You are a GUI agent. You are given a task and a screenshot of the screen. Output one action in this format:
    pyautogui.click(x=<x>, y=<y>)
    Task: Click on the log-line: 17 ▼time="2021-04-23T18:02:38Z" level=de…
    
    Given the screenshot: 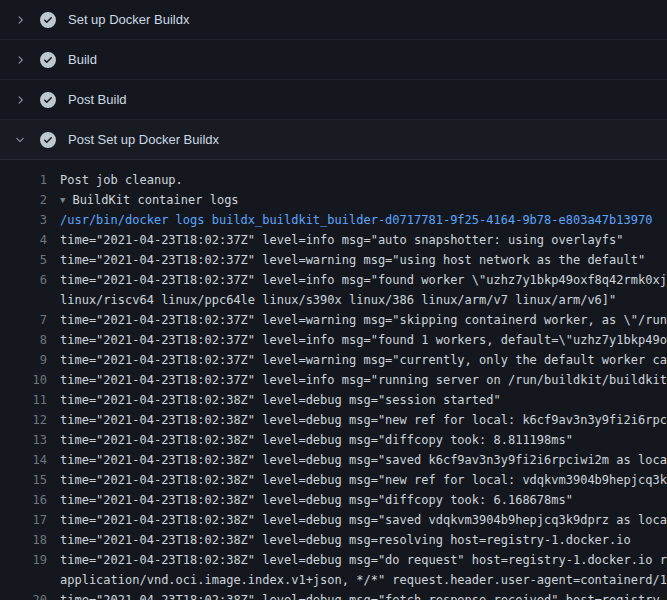 What is the action you would take?
    pyautogui.click(x=334, y=520)
    